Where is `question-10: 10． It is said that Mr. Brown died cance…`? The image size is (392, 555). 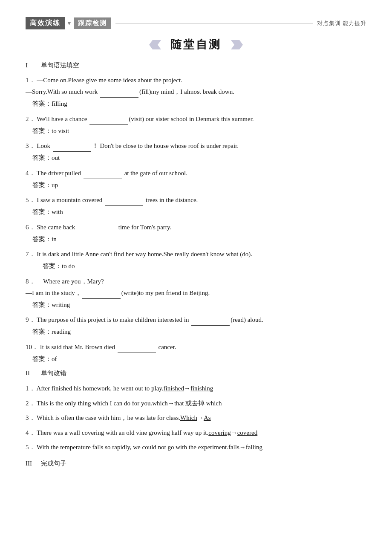
question-10: 10． It is said that Mr. Brown died cance… is located at coordinates (196, 353).